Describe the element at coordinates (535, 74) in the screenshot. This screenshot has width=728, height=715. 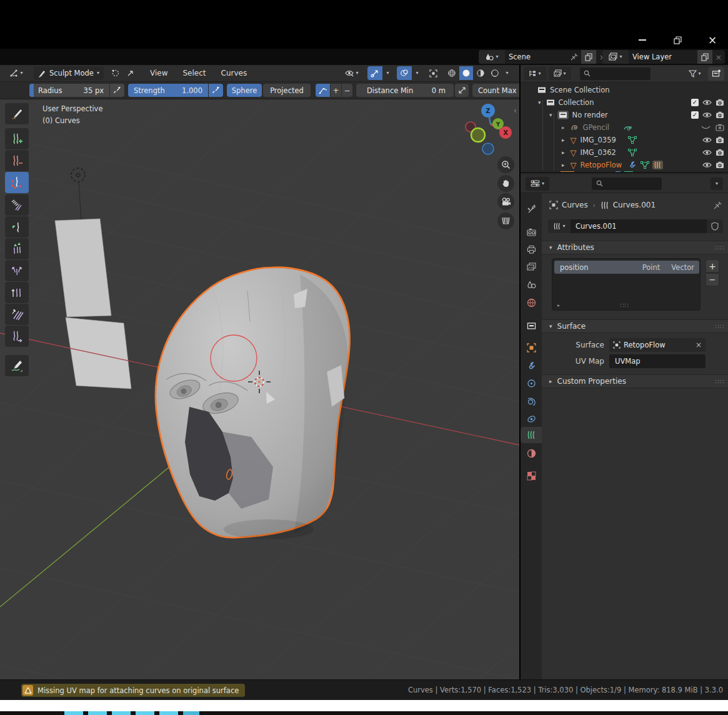
I see `outliner-display-mode-button: ▾` at that location.